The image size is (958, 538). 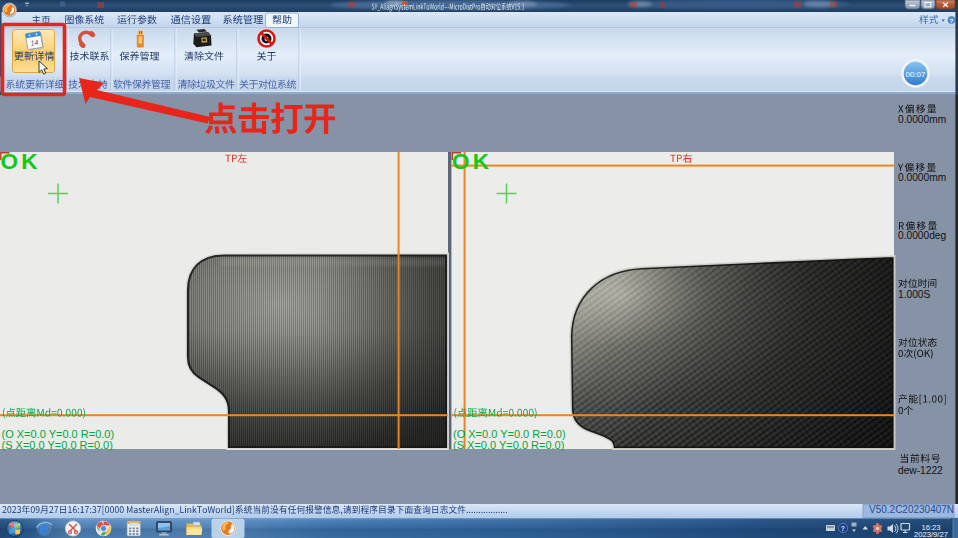 I want to click on svg-text: dew-1222, so click(x=920, y=470).